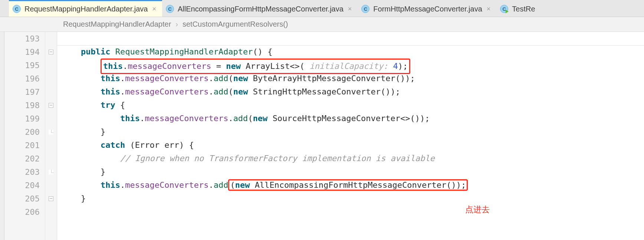 The image size is (644, 240). What do you see at coordinates (351, 52) in the screenshot?
I see `code-line: public RequestMappingHandlerAdapter() {` at bounding box center [351, 52].